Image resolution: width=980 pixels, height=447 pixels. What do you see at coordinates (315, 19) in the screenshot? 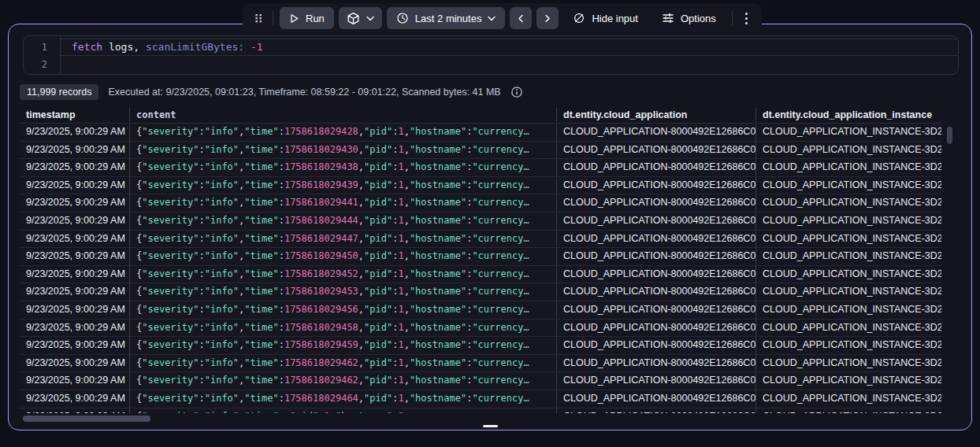
I see `run-button-label: Run` at bounding box center [315, 19].